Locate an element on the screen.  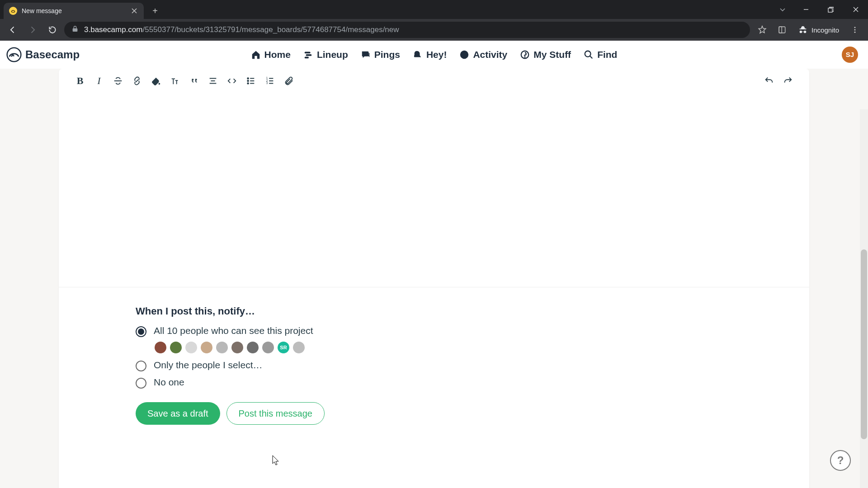
scrollbar-thumb is located at coordinates (864, 344).